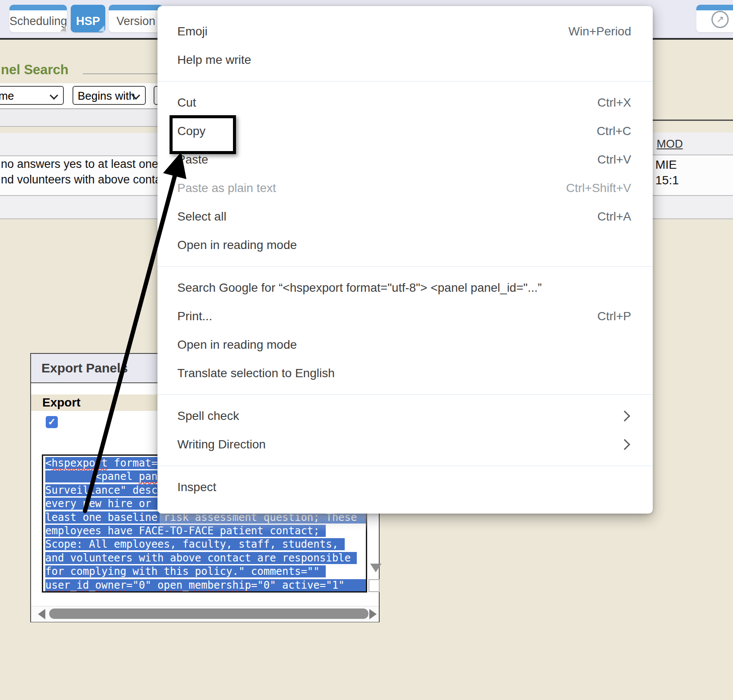 This screenshot has height=700, width=733. What do you see at coordinates (405, 288) in the screenshot?
I see `menu-item-search-google-for-hspexport-form: Search Google for “<hspexport format="ut…` at bounding box center [405, 288].